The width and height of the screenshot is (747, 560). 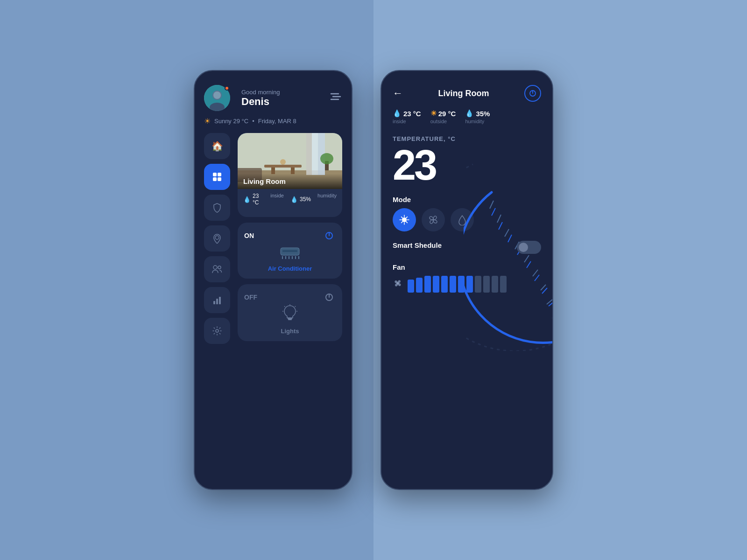 What do you see at coordinates (290, 199) in the screenshot?
I see `room-stats: 💧 23 °C inside 💧 35% humidity` at bounding box center [290, 199].